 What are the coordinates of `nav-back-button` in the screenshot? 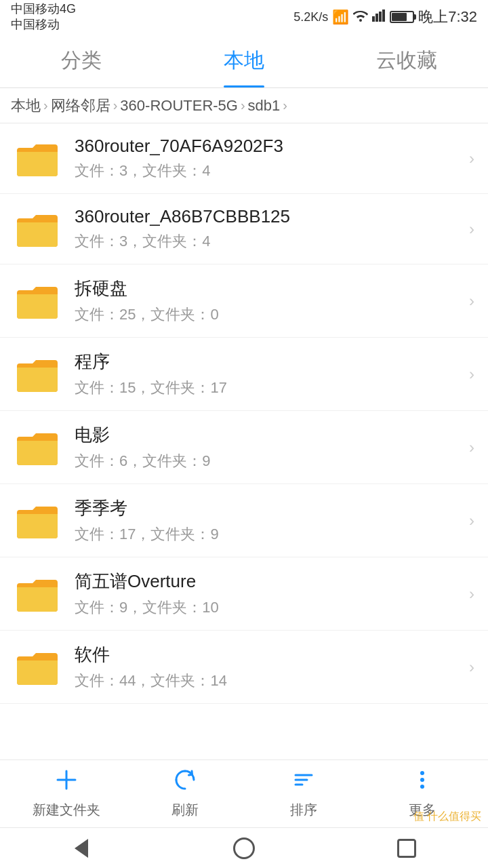 It's located at (81, 848).